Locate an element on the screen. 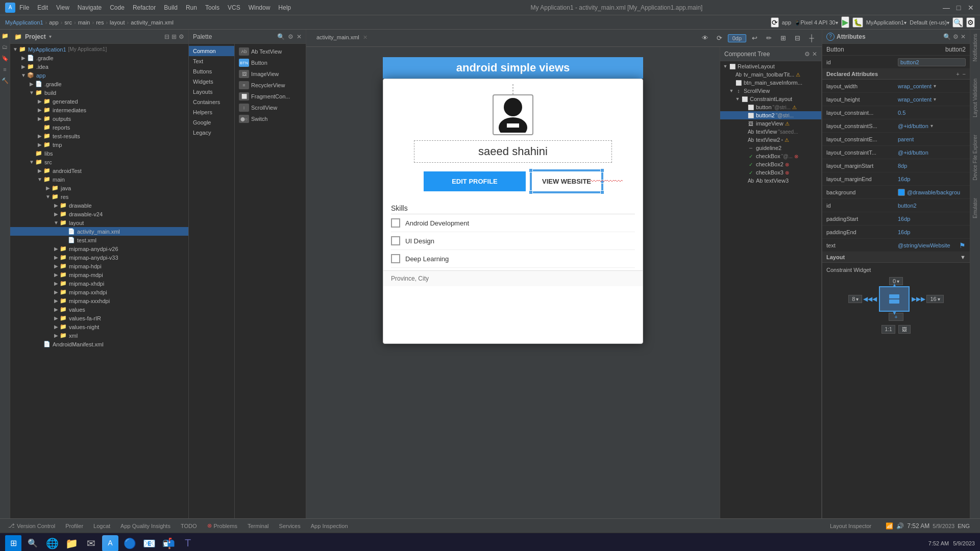 The height and width of the screenshot is (551, 980). menu-window: Window is located at coordinates (259, 8).